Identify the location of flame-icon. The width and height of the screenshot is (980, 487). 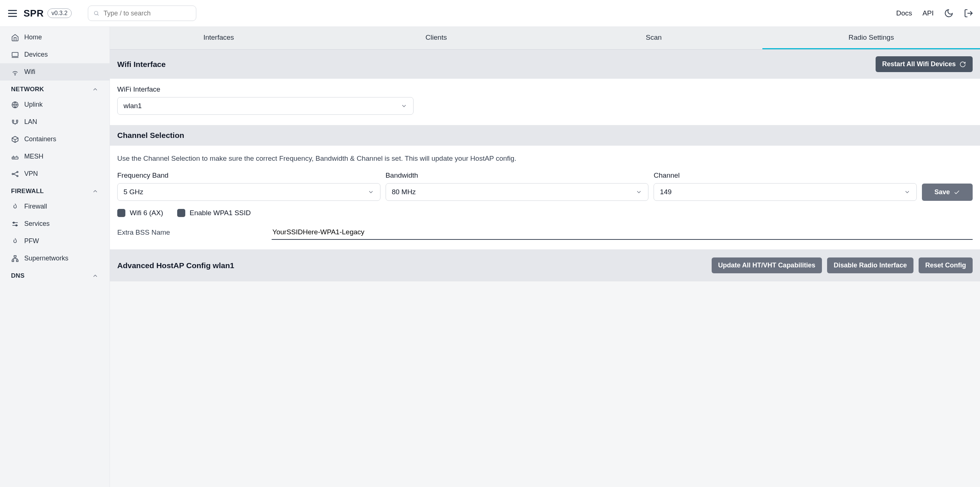
(15, 207).